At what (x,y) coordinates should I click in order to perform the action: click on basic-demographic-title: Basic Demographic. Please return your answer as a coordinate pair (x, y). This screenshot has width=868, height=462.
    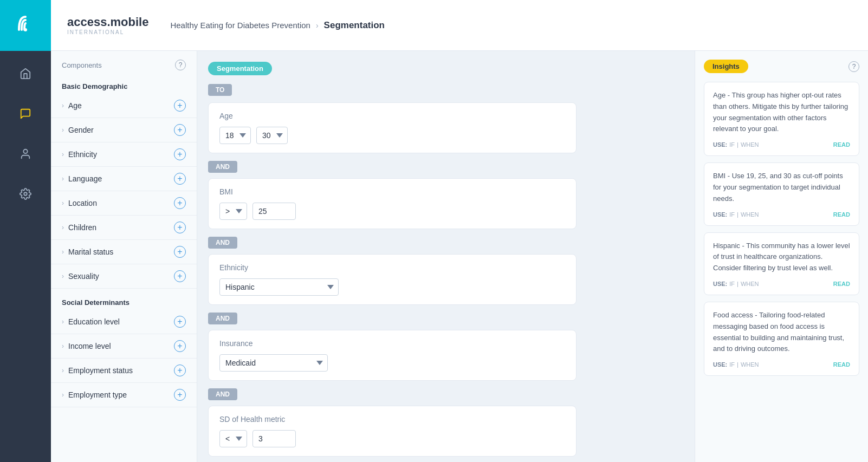
    Looking at the image, I should click on (124, 86).